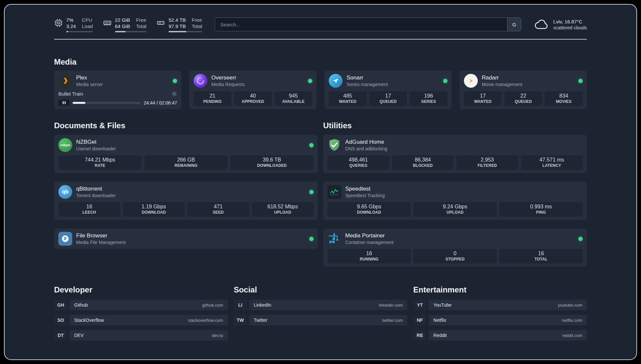 The image size is (641, 364). I want to click on playback-time: 24:44 / 02:06:47, so click(160, 103).